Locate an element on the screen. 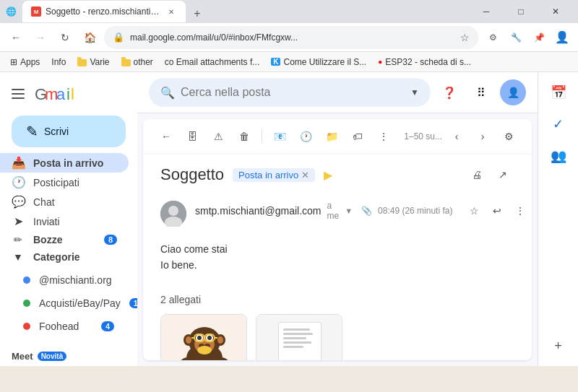  novita-badge: Novità is located at coordinates (52, 357).